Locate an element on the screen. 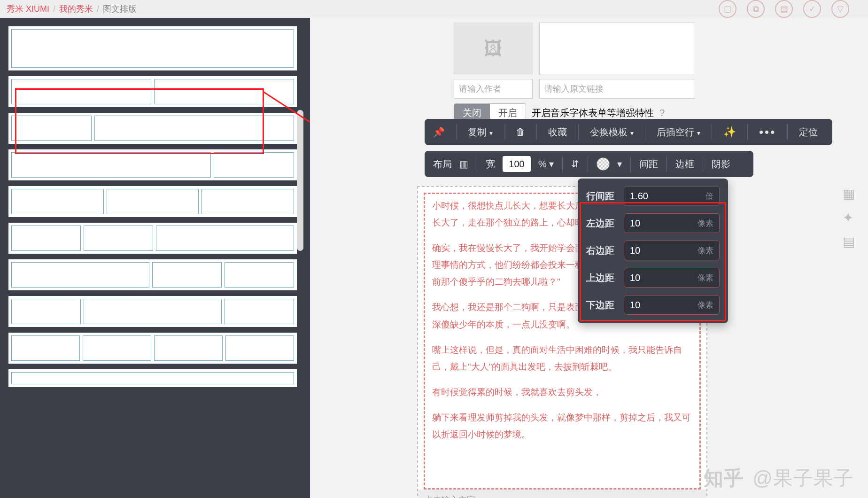 Image resolution: width=868 pixels, height=498 pixels. insert-blank-button: 后插空行 is located at coordinates (678, 132).